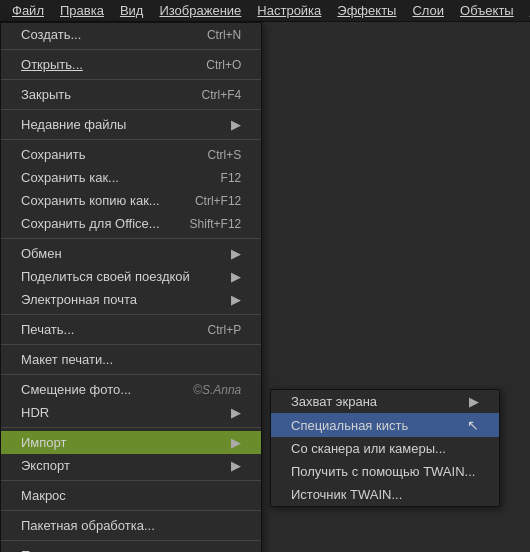  Describe the element at coordinates (48, 330) in the screenshot. I see `menu-item-print-label: Печать...` at that location.